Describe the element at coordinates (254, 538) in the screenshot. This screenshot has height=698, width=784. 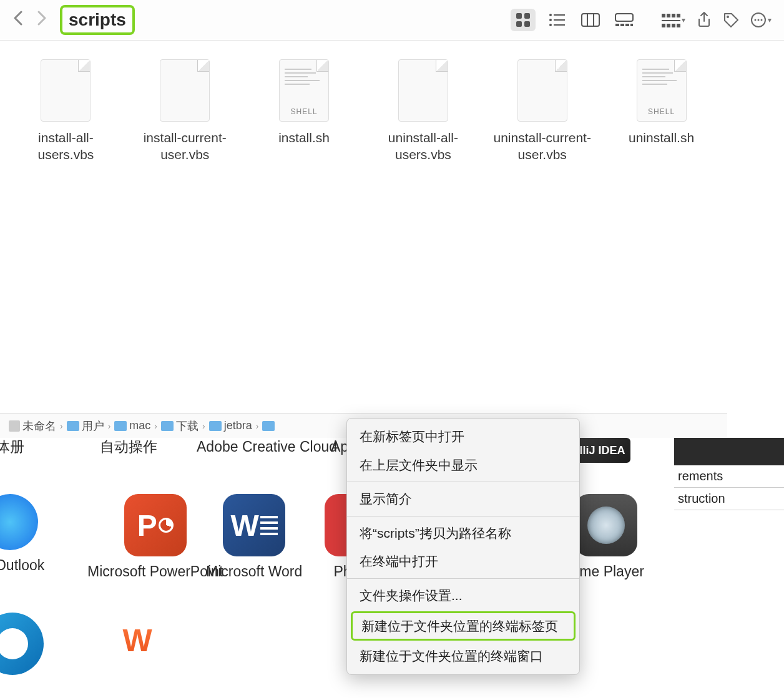
I see `app-item-word: W Microsoft Word` at that location.